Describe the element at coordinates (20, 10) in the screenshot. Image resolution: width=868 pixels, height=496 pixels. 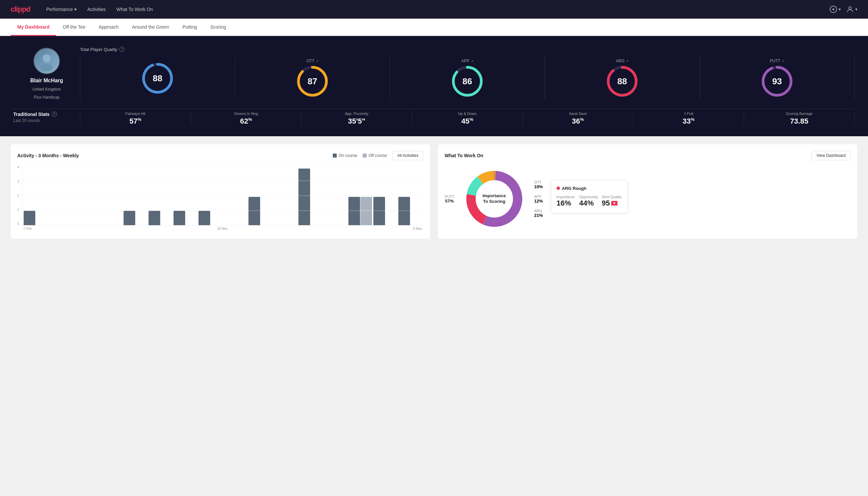
I see `logo: clippd` at that location.